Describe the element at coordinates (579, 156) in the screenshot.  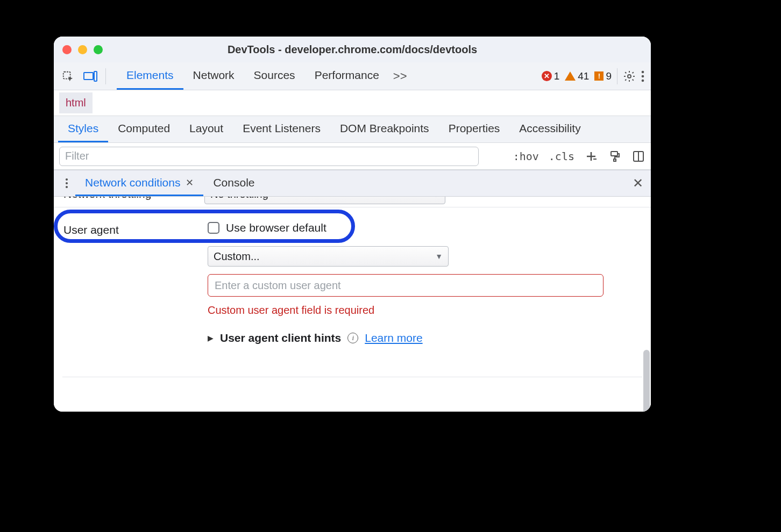
I see `styles-utilities: :hov .cls` at that location.